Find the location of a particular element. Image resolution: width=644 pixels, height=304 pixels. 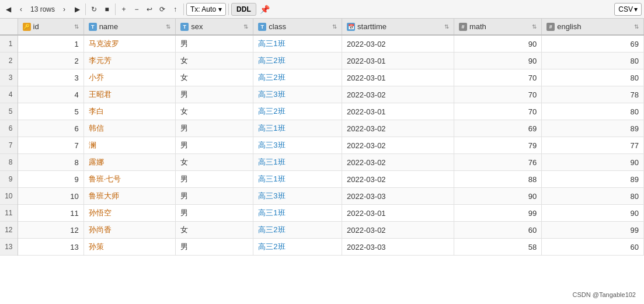

redo-button: ⟳ is located at coordinates (162, 9).